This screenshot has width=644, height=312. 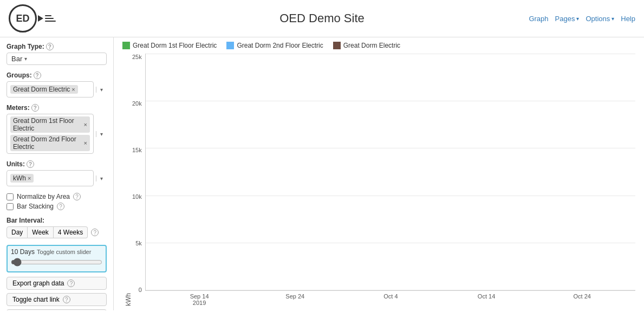 I want to click on legend-label-2nd-floor: Great Dorm 2nd Floor Electric, so click(x=279, y=46).